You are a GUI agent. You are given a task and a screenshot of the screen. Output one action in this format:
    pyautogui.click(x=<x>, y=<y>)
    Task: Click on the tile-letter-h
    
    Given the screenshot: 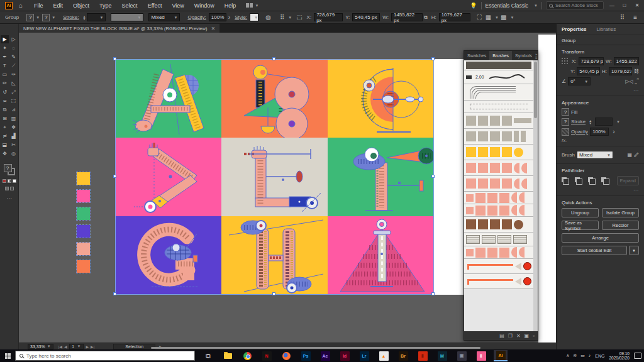 What is the action you would take?
    pyautogui.click(x=274, y=255)
    